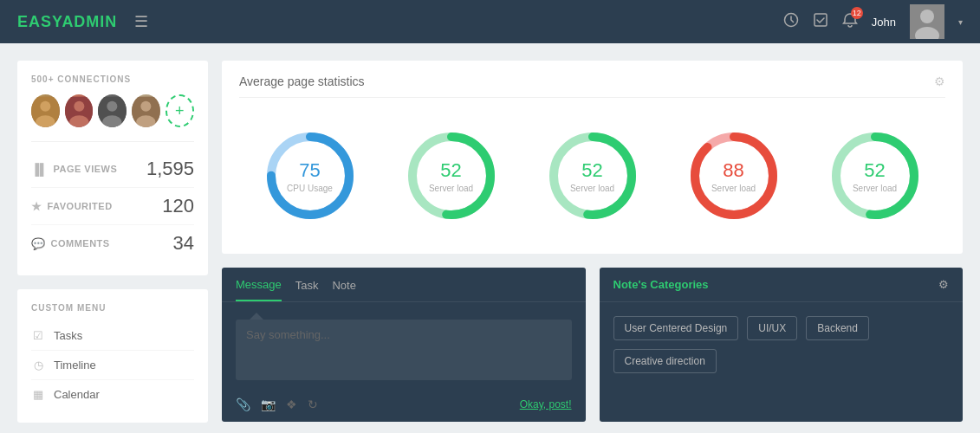 This screenshot has height=433, width=980. Describe the element at coordinates (113, 111) in the screenshot. I see `avatar-group: +` at that location.